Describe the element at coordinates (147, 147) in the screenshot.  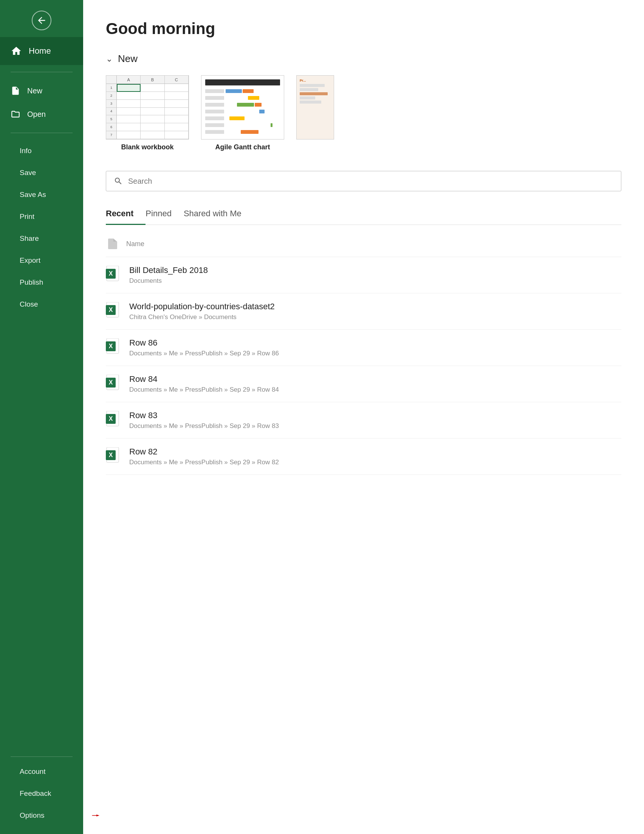
I see `blank-workbook-label: Blank workbook` at that location.